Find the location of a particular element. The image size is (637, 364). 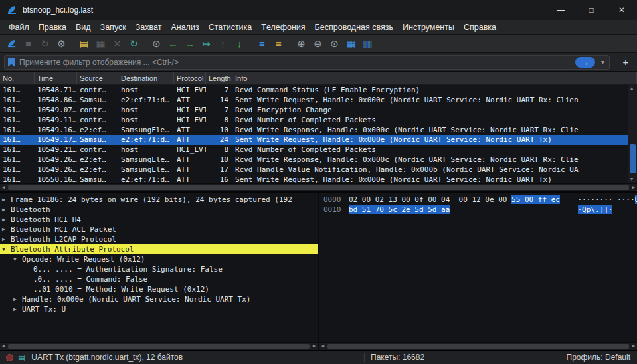

columns-layout-button: ▥ is located at coordinates (368, 44).